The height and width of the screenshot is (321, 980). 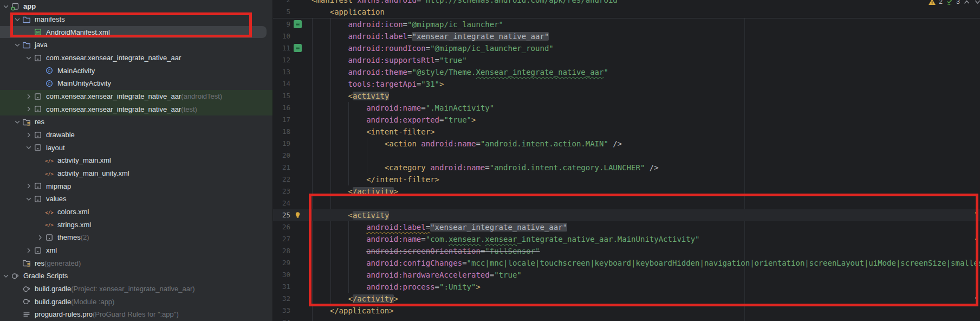 What do you see at coordinates (137, 160) in the screenshot?
I see `tree-row: </>activity_main.xml` at bounding box center [137, 160].